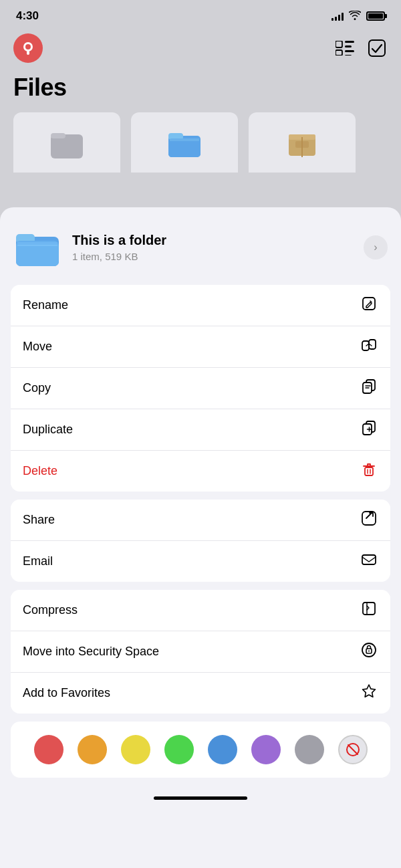  Describe the element at coordinates (184, 142) in the screenshot. I see `blue-folder-thumb` at that location.